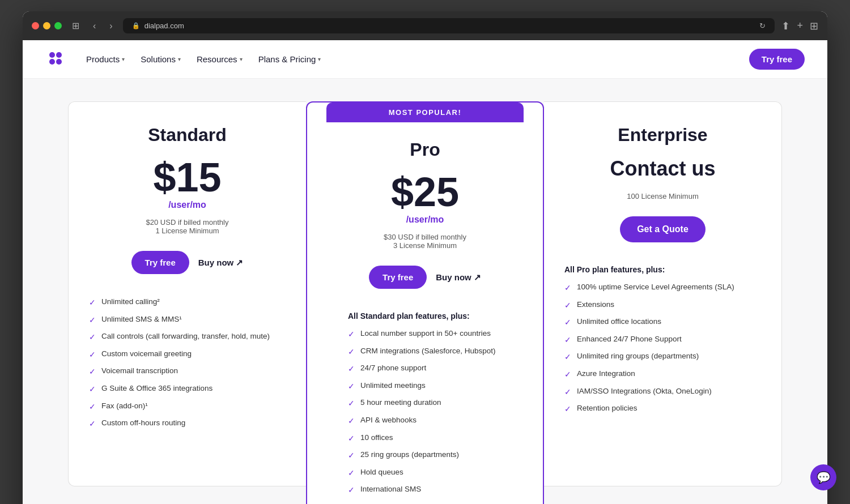 Image resolution: width=850 pixels, height=504 pixels. What do you see at coordinates (425, 403) in the screenshot?
I see `list-item: ✓5 hour meeting duration` at bounding box center [425, 403].